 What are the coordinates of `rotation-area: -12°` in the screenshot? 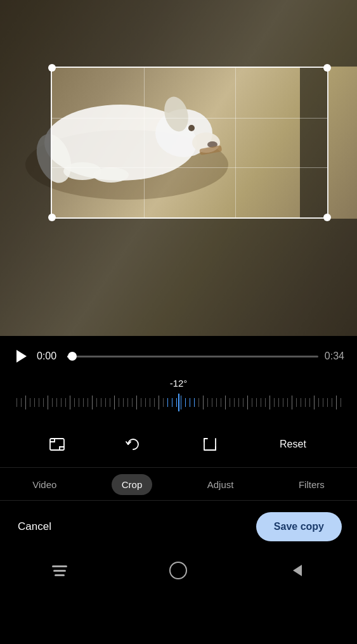 It's located at (179, 397).